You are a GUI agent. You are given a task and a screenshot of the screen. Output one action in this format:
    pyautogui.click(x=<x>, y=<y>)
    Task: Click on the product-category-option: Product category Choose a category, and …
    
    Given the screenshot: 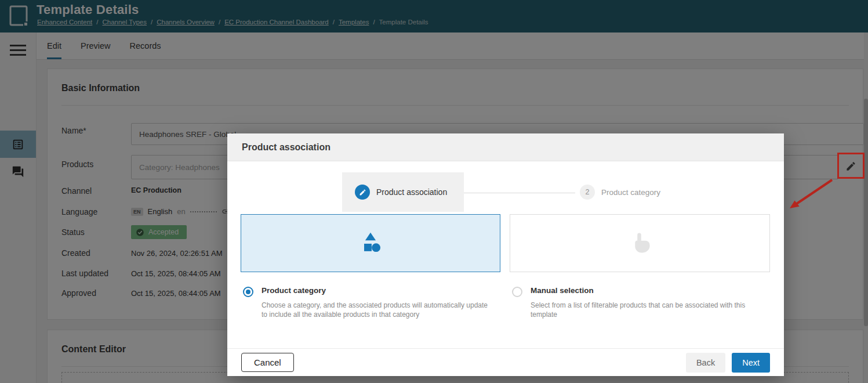 What is the action you would take?
    pyautogui.click(x=369, y=303)
    